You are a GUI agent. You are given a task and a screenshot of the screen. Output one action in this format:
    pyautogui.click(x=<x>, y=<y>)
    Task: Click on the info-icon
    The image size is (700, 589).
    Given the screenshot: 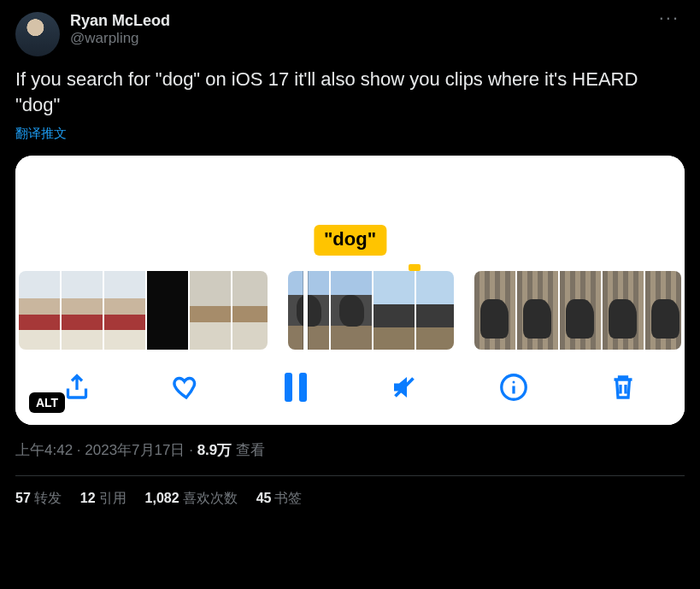 What is the action you would take?
    pyautogui.click(x=514, y=387)
    